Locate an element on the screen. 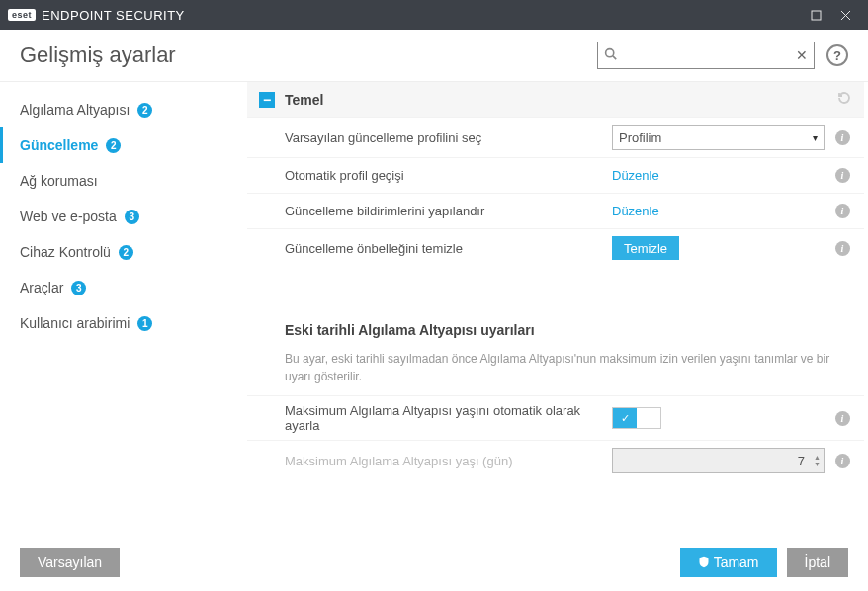 The width and height of the screenshot is (868, 591). sidebar-item-label: Güncelleme is located at coordinates (59, 145).